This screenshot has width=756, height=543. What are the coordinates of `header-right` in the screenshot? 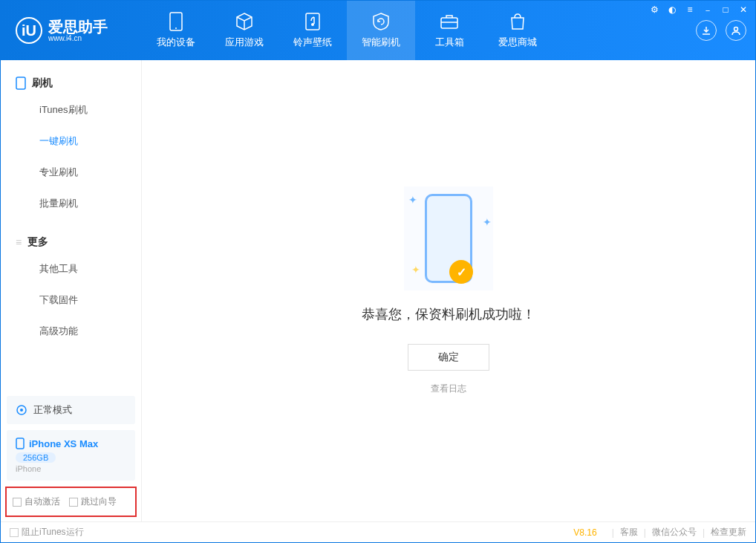 It's located at (726, 30).